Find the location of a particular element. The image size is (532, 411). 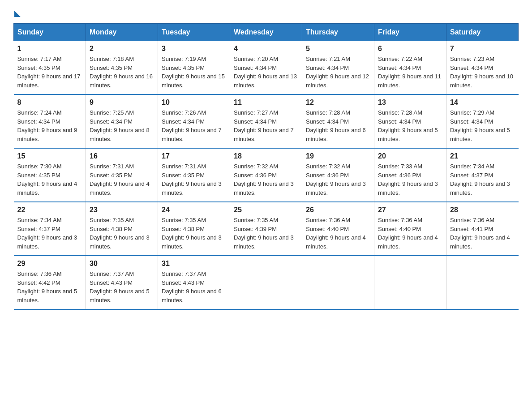

calendar-cell: 15 Sunrise: 7:30 AMSunset: 4:35 PMDaylig… is located at coordinates (50, 175).